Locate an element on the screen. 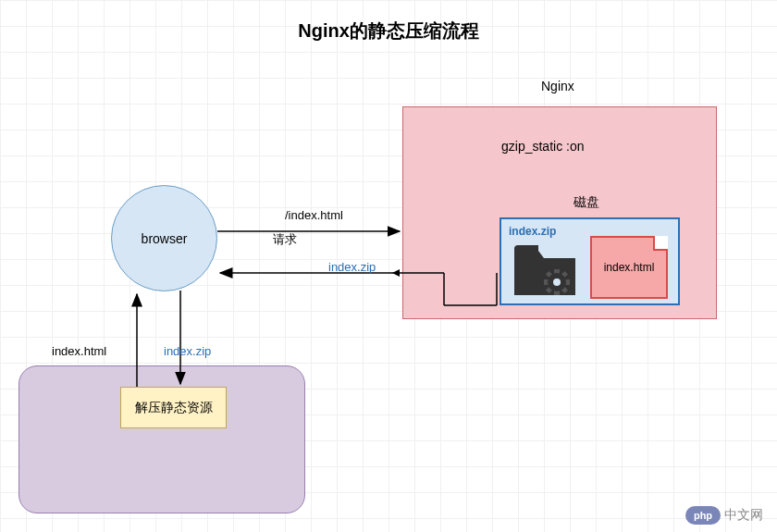 The height and width of the screenshot is (532, 777). browser-node: browser is located at coordinates (165, 239).